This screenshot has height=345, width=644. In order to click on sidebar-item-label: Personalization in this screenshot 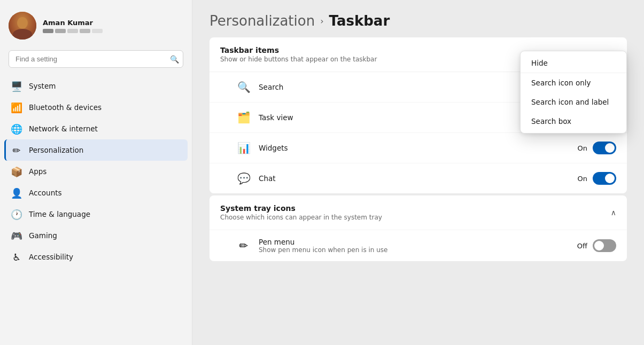, I will do `click(56, 150)`.